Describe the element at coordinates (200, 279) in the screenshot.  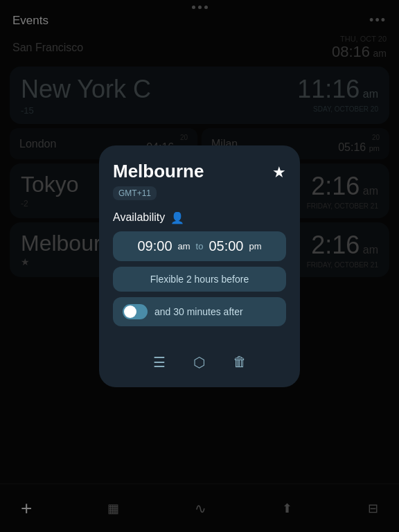
I see `flexible-bar: Flexible 2 hours before` at that location.